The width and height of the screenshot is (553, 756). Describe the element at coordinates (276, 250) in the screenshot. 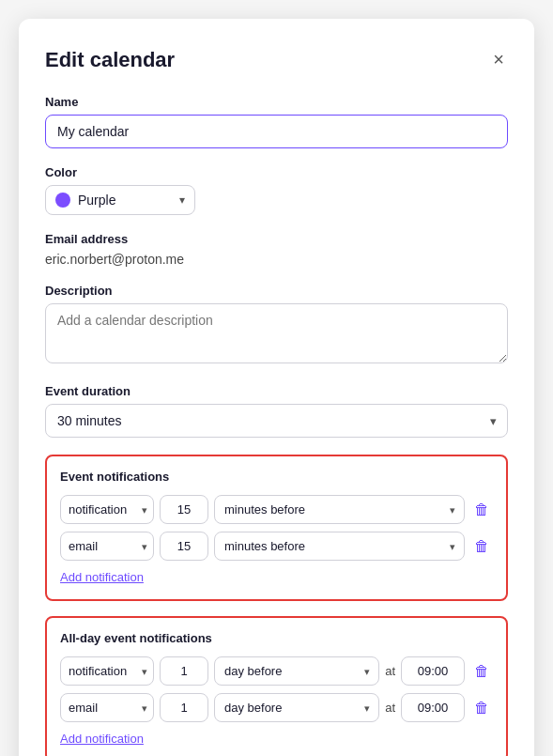

I see `email-field-group: Email address eric.norbert@proton.me` at that location.